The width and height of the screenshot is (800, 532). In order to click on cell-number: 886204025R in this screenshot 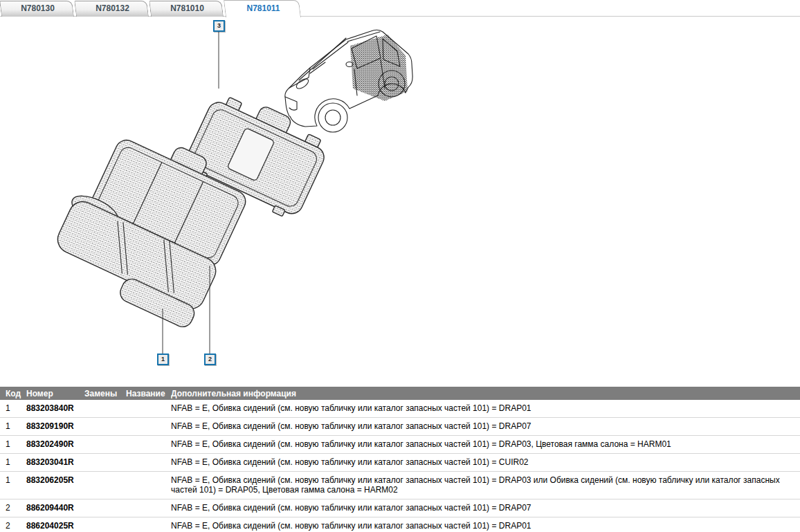, I will do `click(55, 526)`.